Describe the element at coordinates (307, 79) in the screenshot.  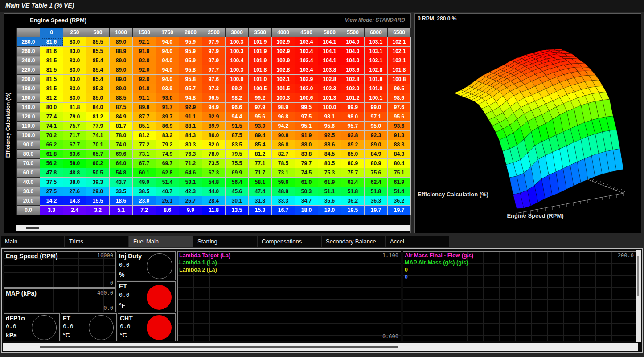
I see `ve-cell: 102.9` at that location.